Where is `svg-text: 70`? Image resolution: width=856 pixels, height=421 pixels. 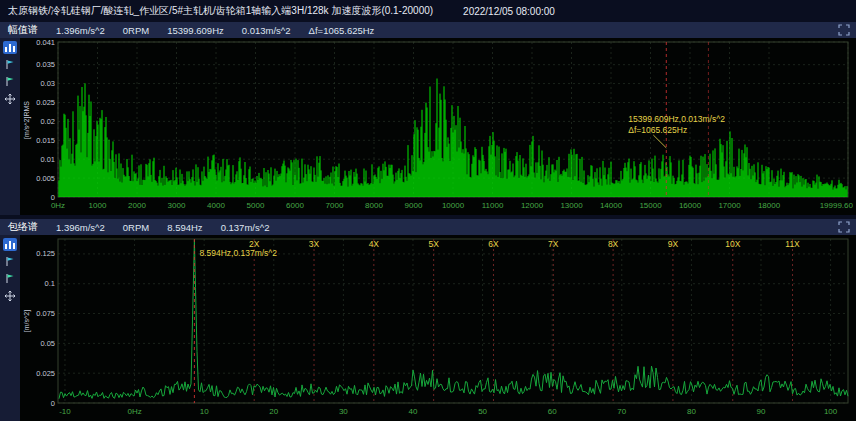
svg-text: 70 is located at coordinates (622, 412).